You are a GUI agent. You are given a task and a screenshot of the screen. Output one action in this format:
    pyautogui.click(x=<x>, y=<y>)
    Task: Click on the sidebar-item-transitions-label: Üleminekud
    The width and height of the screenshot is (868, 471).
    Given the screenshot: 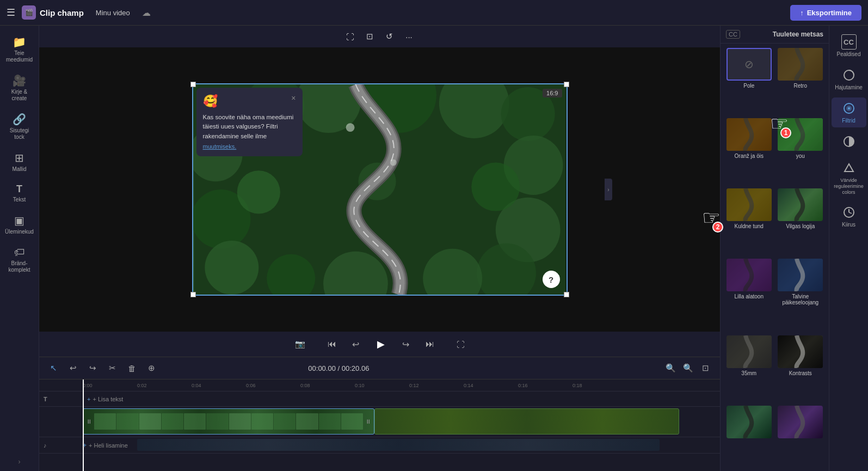 What is the action you would take?
    pyautogui.click(x=20, y=232)
    